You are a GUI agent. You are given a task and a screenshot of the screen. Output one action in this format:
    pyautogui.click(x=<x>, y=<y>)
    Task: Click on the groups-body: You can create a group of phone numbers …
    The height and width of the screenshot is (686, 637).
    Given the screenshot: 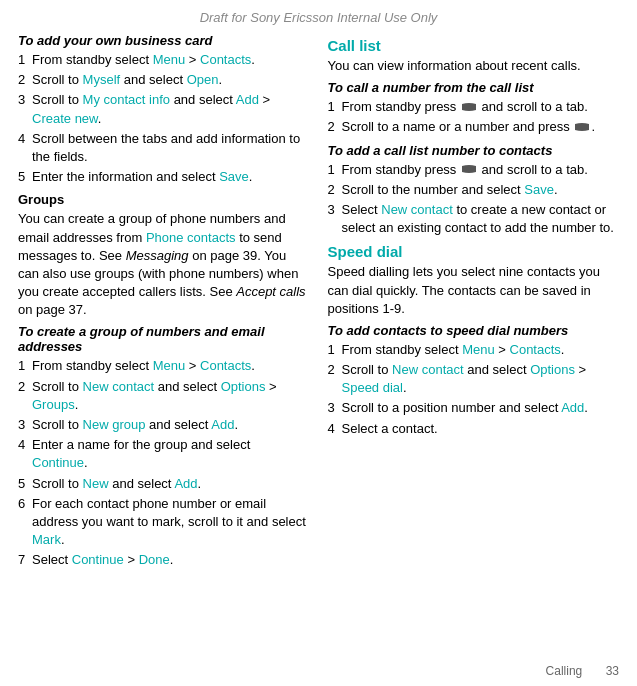 What is the action you would take?
    pyautogui.click(x=164, y=264)
    